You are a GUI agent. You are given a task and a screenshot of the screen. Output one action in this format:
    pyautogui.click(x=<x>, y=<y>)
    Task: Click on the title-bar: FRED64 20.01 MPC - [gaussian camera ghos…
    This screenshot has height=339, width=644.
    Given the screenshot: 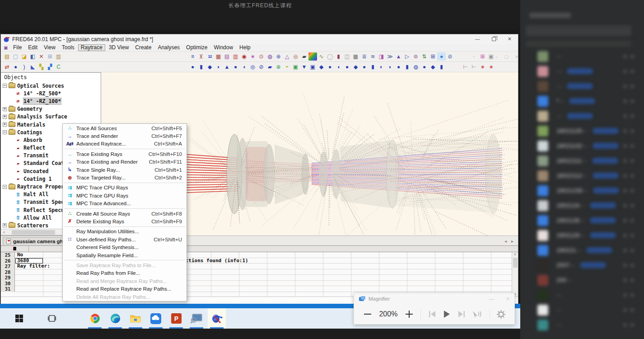 What is the action you would take?
    pyautogui.click(x=259, y=39)
    